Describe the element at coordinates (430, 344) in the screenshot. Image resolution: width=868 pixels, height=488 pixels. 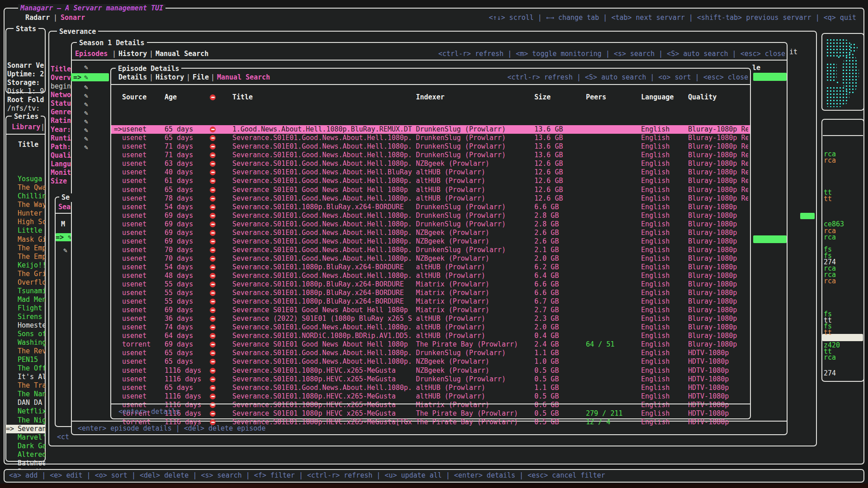
I see `release-row: torrent 69 days Severance S01E01 Good Ne…` at that location.